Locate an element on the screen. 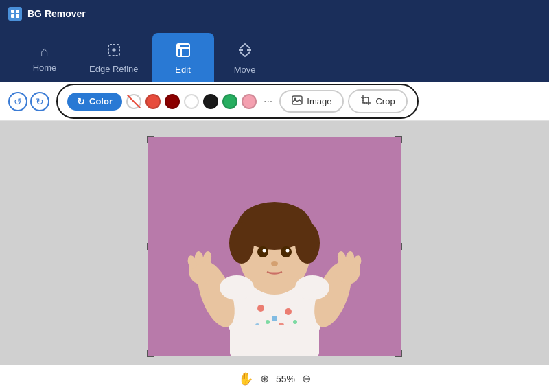 The width and height of the screenshot is (549, 392). zoom-controls: ✋ ⊕ 55% ⊖ is located at coordinates (274, 379).